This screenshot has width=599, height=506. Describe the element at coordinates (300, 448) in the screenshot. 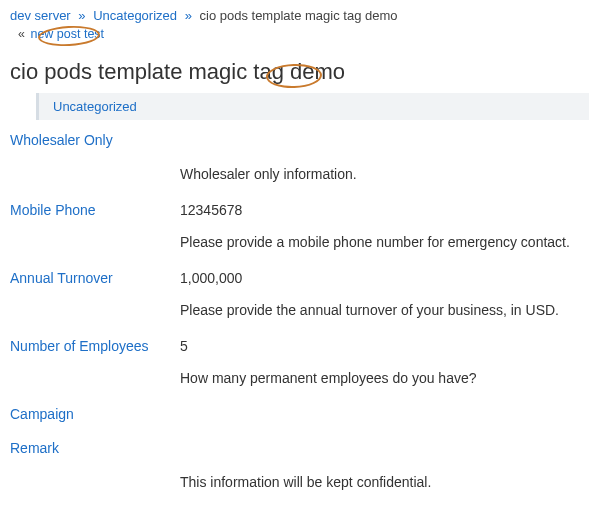

I see `field-label-remark: Remark` at that location.